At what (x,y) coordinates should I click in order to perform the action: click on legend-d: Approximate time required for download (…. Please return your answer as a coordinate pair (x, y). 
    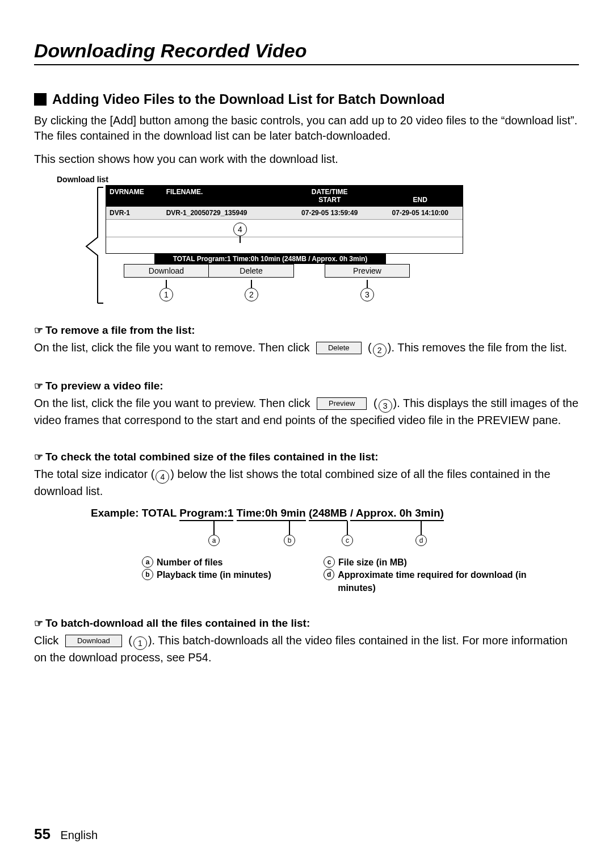
    Looking at the image, I should click on (447, 581).